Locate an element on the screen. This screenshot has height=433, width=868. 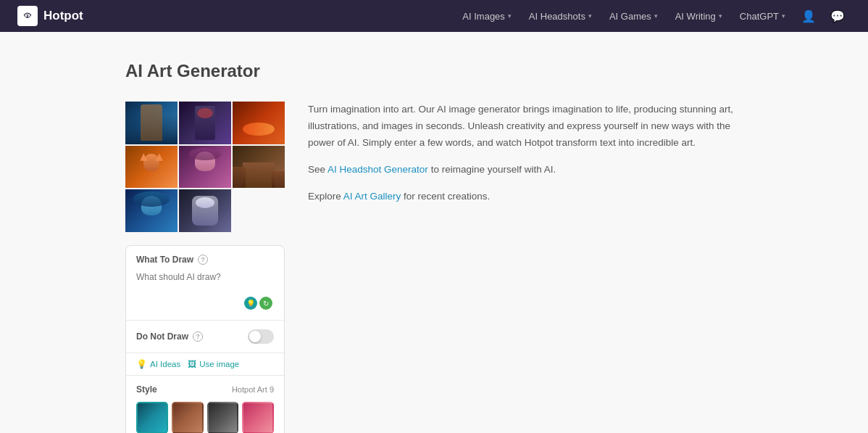
what-to-draw-section: What To Draw ? 💡 ↻ is located at coordinates (205, 283).